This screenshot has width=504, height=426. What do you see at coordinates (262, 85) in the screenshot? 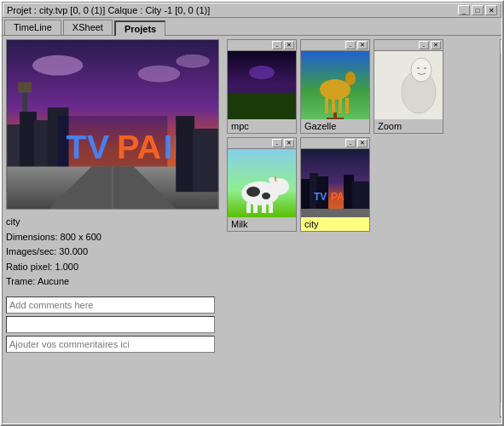
I see `thumb-img-mpc` at bounding box center [262, 85].